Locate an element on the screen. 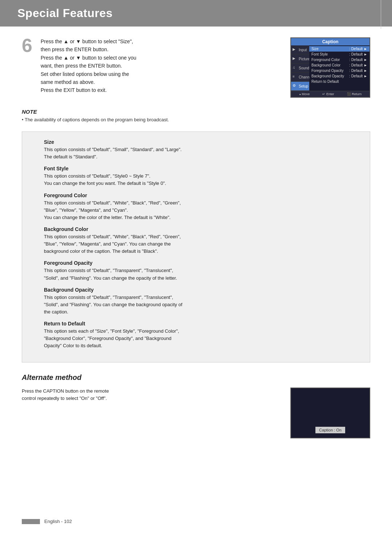 This screenshot has width=392, height=535. menu-row-fgopacity-value: : Default ► is located at coordinates (358, 70).